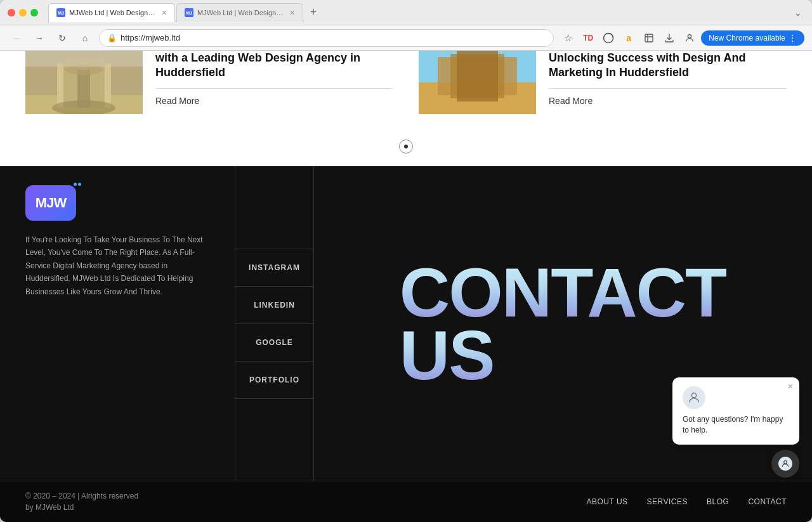 The height and width of the screenshot is (522, 812). Describe the element at coordinates (406, 13) in the screenshot. I see `browser-titlebar: MJ MJWeb Ltd | Web Design & D… × MJ MJWe…` at that location.